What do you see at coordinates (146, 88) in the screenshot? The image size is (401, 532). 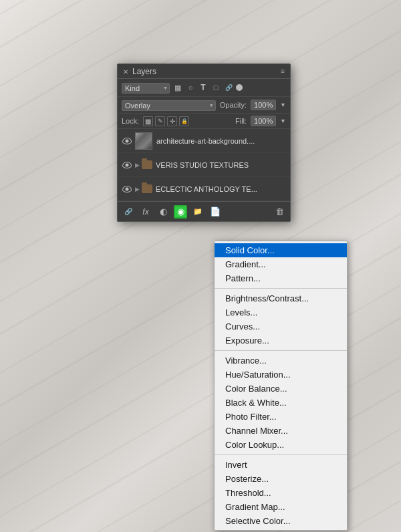 I see `kind-select-wrapper: Kind` at bounding box center [146, 88].